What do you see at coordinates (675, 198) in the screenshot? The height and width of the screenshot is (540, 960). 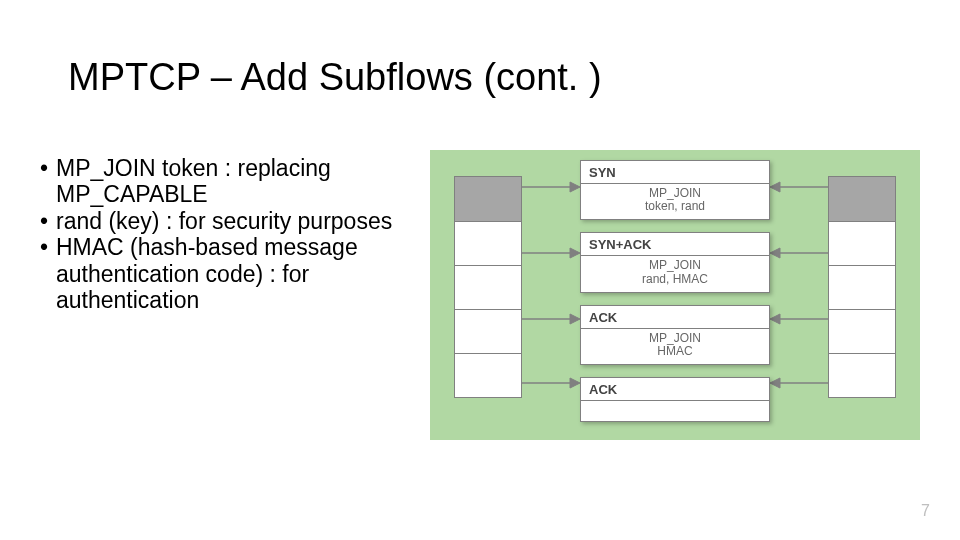 I see `message-option: MP_JOINtoken, rand` at bounding box center [675, 198].